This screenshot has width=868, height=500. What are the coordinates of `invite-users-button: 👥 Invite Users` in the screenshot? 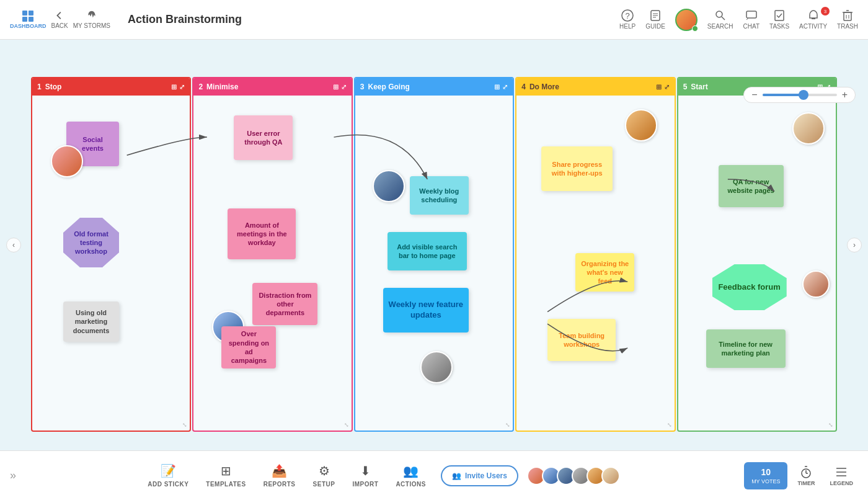 It's located at (480, 476).